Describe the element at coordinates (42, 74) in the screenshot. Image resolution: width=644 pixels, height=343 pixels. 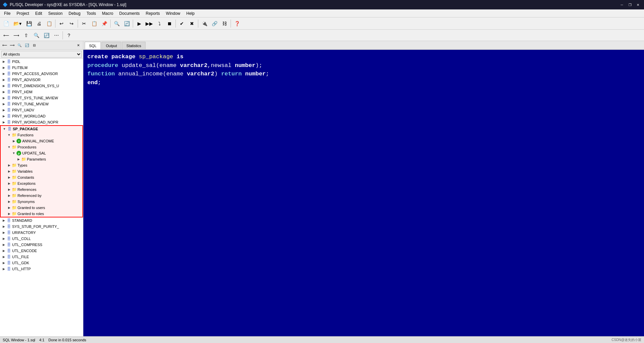
I see `tree-item-prvt-access: ▶ 🗄 PRVT_ACCESS_ADVISOR` at that location.